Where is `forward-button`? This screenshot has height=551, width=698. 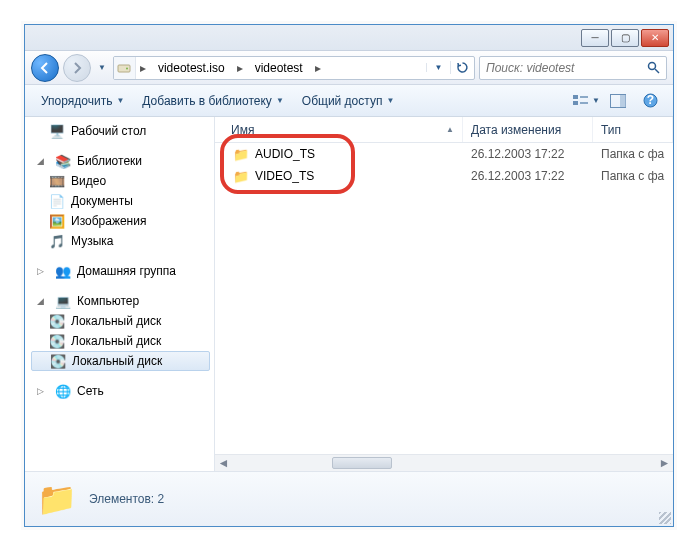 forward-button is located at coordinates (77, 68).